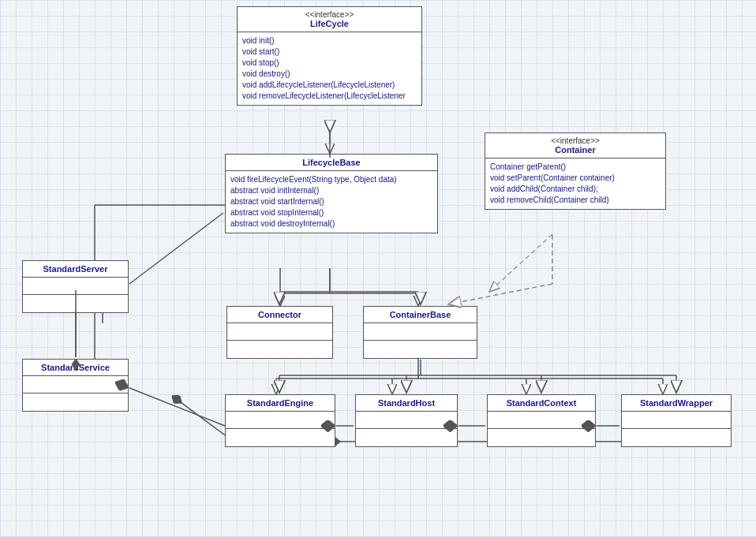 Image resolution: width=756 pixels, height=537 pixels. I want to click on standardhost-class: StandardHost, so click(406, 421).